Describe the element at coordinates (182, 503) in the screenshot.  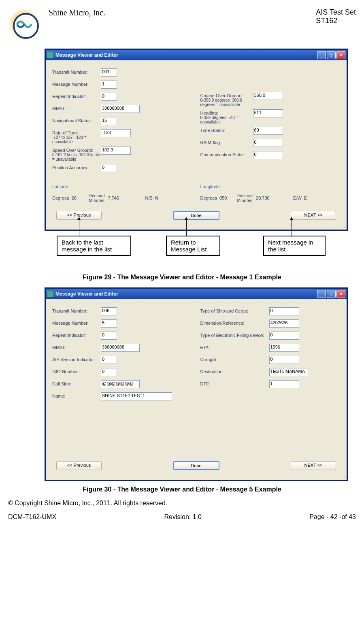
I see `copyright: © Copyright Shine Micro, Inc., 2011. All…` at that location.